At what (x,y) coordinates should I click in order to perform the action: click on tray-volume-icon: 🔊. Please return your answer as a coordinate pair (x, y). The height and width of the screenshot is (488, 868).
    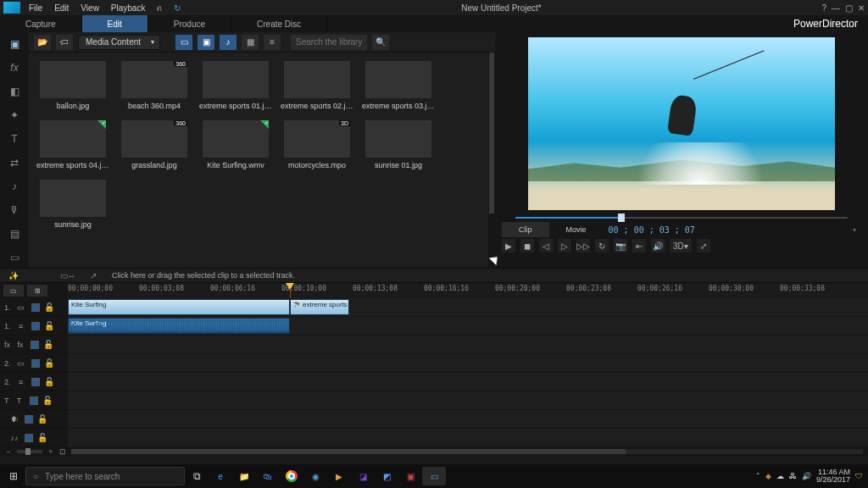
    Looking at the image, I should click on (807, 476).